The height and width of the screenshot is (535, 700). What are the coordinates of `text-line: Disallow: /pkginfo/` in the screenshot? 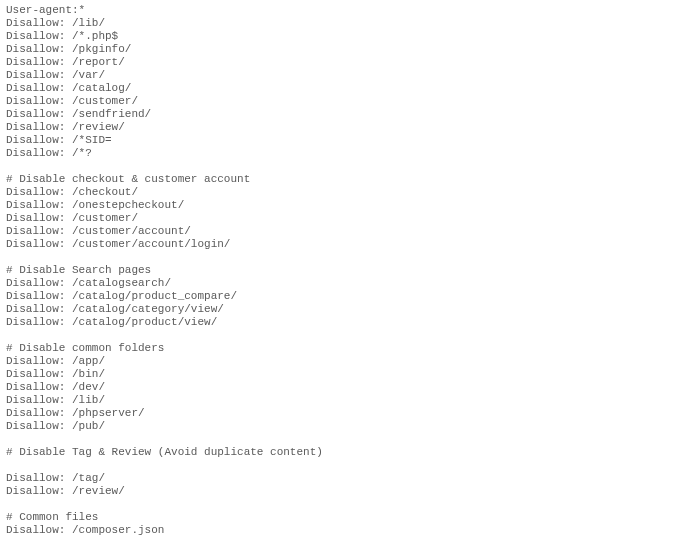 It's located at (350, 50).